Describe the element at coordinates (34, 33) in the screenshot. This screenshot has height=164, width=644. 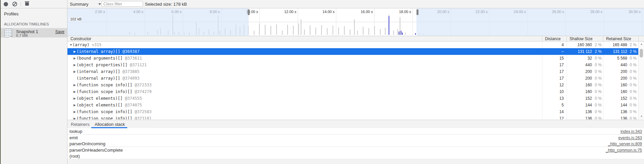
I see `sidebar-item-snapshot-1: % Snapshot 1 6.7 MB Save` at that location.